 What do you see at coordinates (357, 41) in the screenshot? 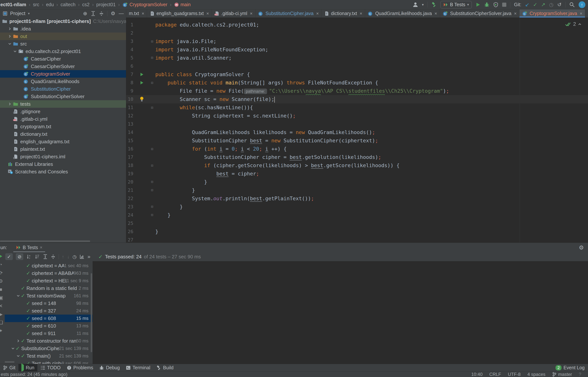
I see `code-line: 3⊟import java.io.File;` at bounding box center [357, 41].